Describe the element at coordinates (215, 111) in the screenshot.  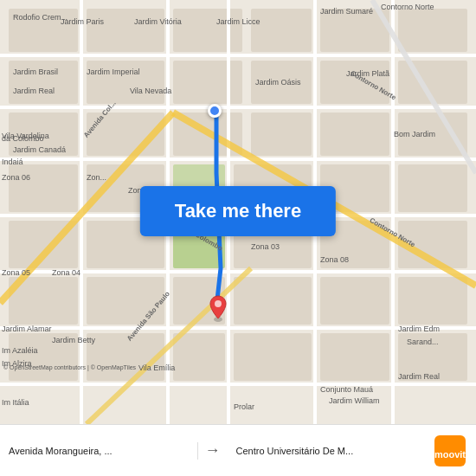
I see `start-location-dot` at that location.